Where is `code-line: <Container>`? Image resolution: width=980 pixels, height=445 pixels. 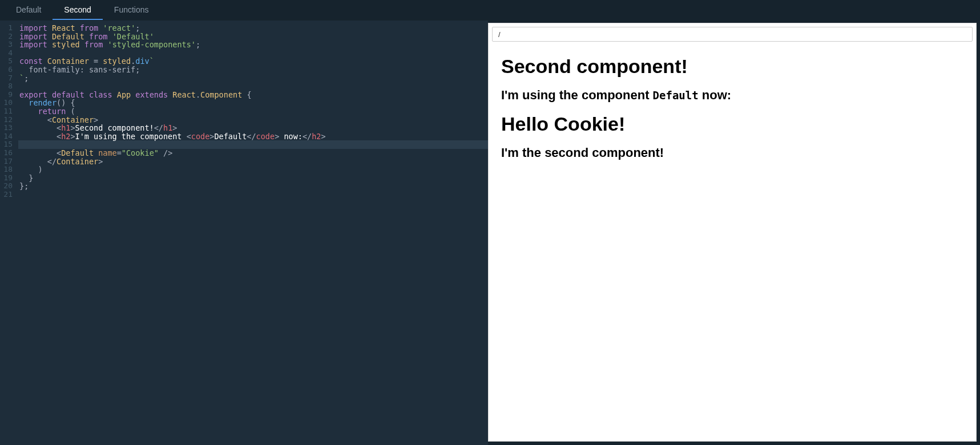
code-line: <Container> is located at coordinates (253, 120).